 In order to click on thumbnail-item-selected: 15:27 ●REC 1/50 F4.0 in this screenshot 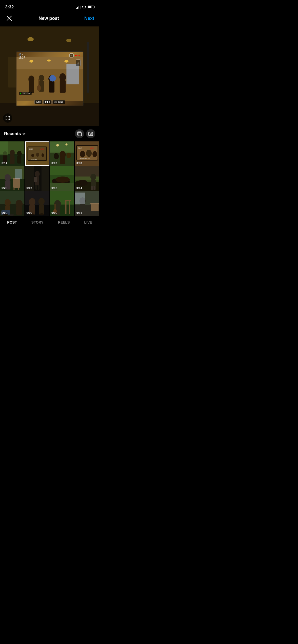, I will do `click(37, 154)`.